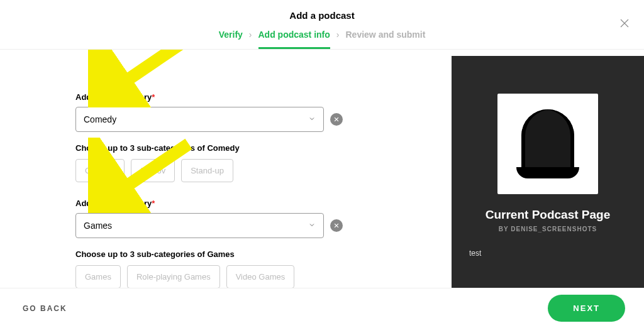 This screenshot has height=328, width=644. I want to click on category2-remove-button, so click(336, 226).